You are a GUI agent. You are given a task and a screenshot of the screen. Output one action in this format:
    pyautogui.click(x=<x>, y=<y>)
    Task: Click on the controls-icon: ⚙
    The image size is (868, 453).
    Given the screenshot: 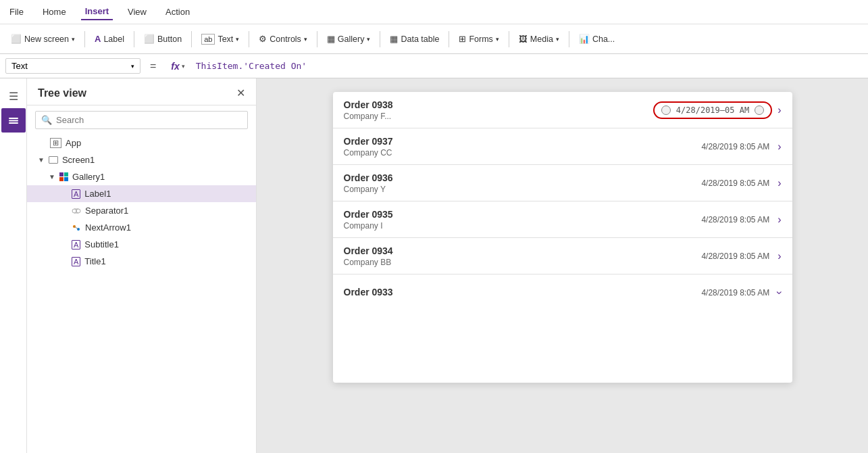 What is the action you would take?
    pyautogui.click(x=263, y=39)
    